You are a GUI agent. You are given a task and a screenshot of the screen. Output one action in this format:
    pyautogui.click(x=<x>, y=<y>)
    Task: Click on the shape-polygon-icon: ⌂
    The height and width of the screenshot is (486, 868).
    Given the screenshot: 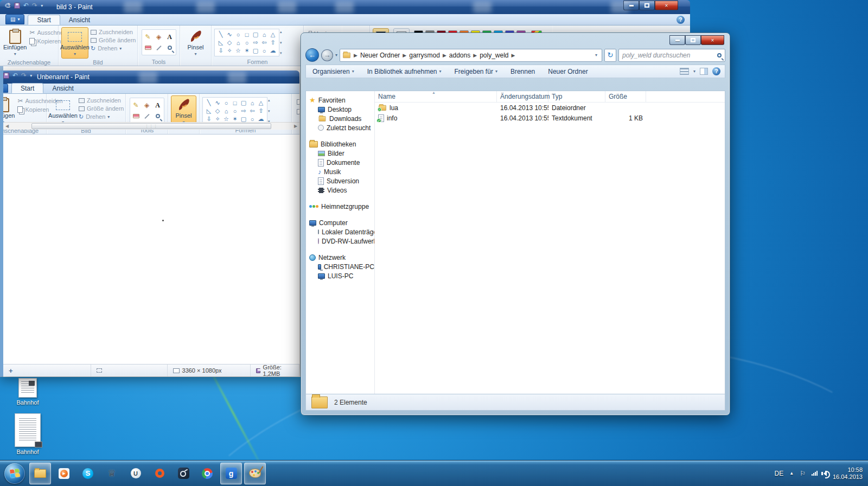 What is the action you would take?
    pyautogui.click(x=264, y=35)
    